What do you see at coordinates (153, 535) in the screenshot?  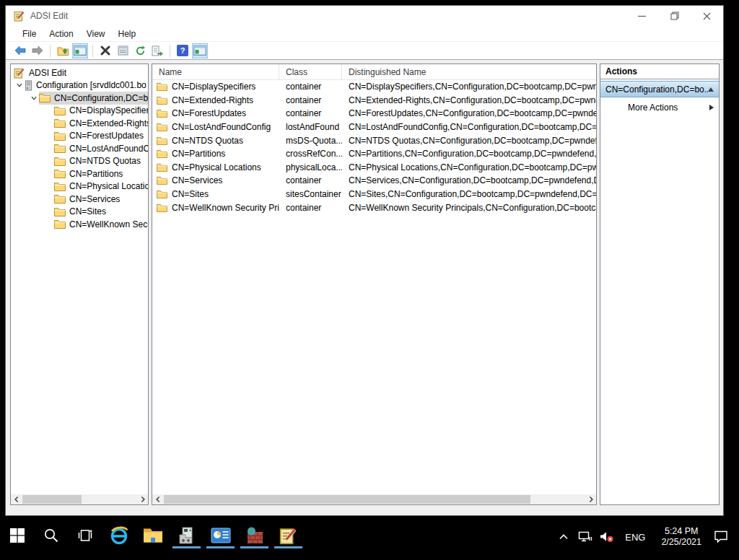 I see `file-explorer-icon` at bounding box center [153, 535].